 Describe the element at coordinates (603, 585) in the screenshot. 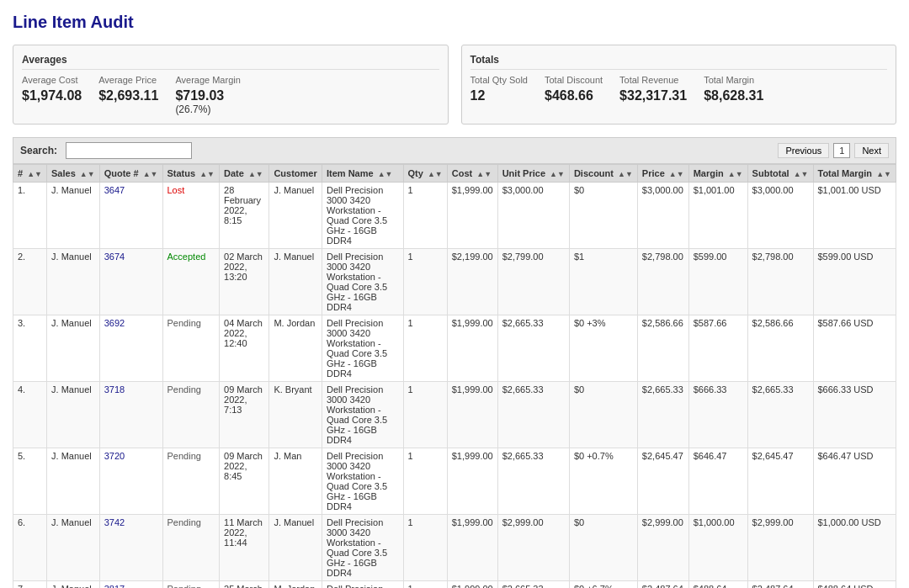

I see `cell-discount: $0 +6.7%` at that location.